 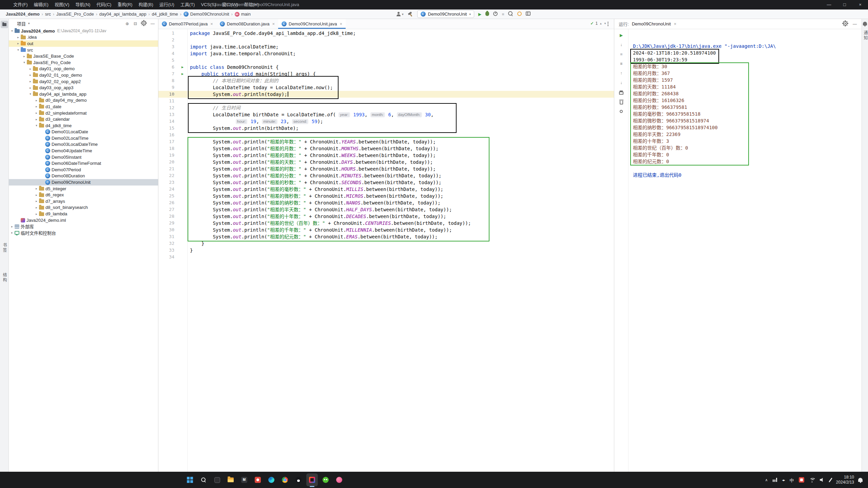 I want to click on sync-button, so click(x=520, y=14).